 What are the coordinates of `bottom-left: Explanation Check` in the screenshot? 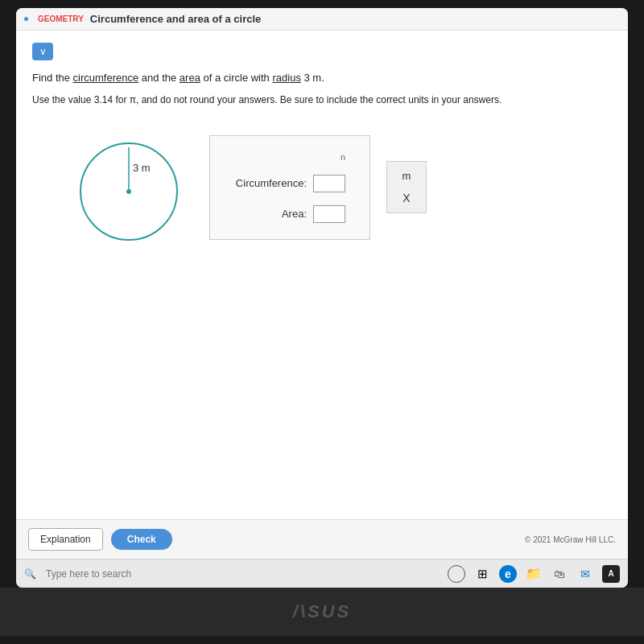 It's located at (100, 539).